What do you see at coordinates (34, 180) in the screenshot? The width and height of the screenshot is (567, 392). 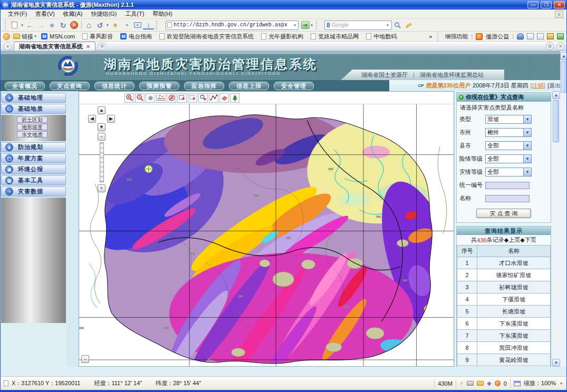 I see `sidebar-item-基本工具: ▦基本工具` at bounding box center [34, 180].